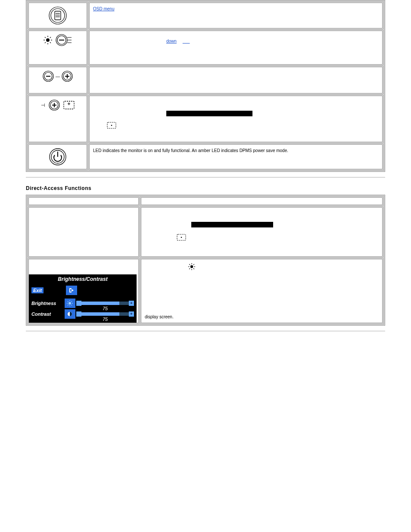 This screenshot has height=532, width=411. I want to click on brightness-fn-trail: display screen., so click(159, 317).